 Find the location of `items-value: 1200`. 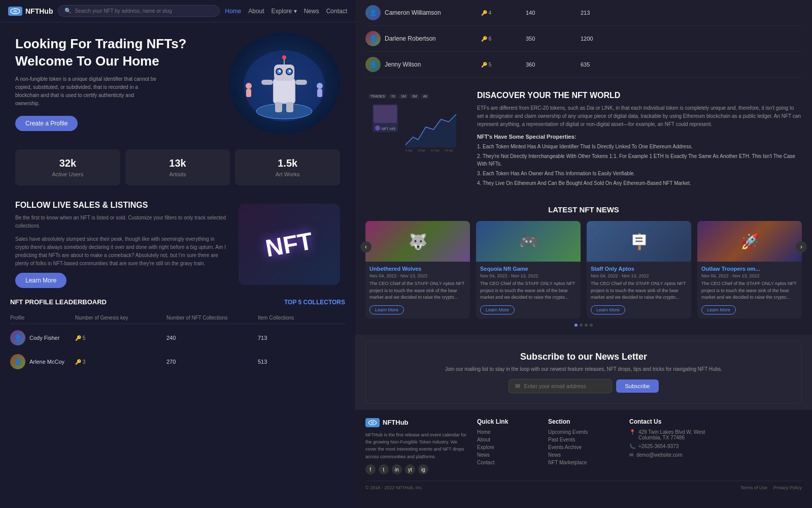

items-value: 1200 is located at coordinates (606, 39).